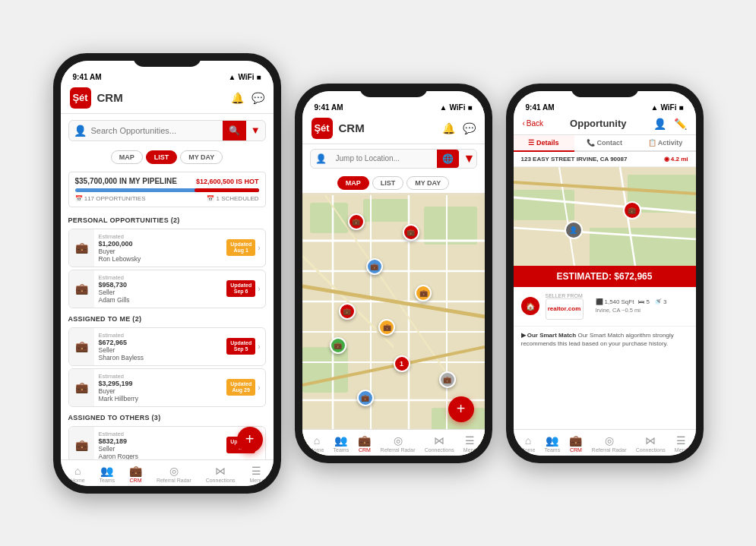 The image size is (756, 546). I want to click on detail-app-icons: 👤 ✏️, so click(670, 124).